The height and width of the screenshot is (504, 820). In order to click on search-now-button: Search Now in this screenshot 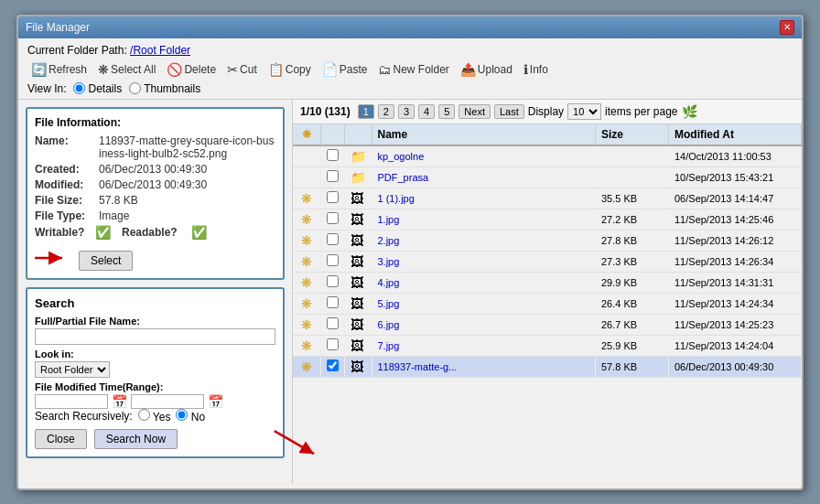, I will do `click(135, 439)`.